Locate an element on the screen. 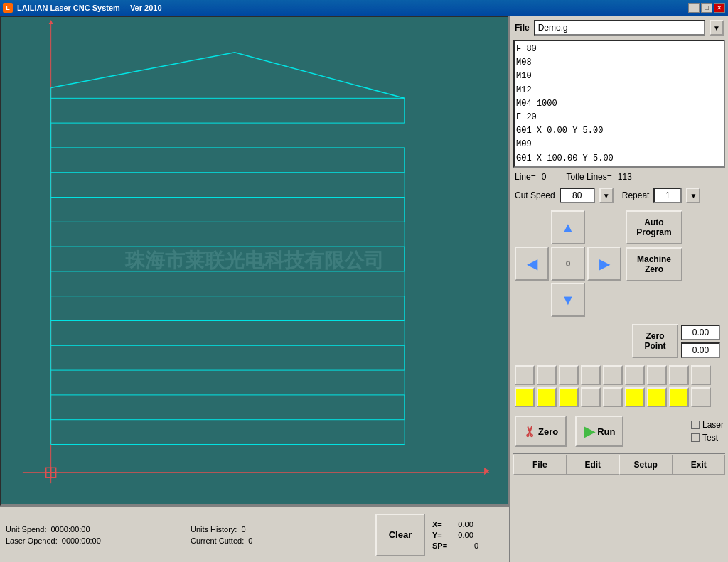 This screenshot has height=562, width=728. run-label: Run is located at coordinates (606, 432).